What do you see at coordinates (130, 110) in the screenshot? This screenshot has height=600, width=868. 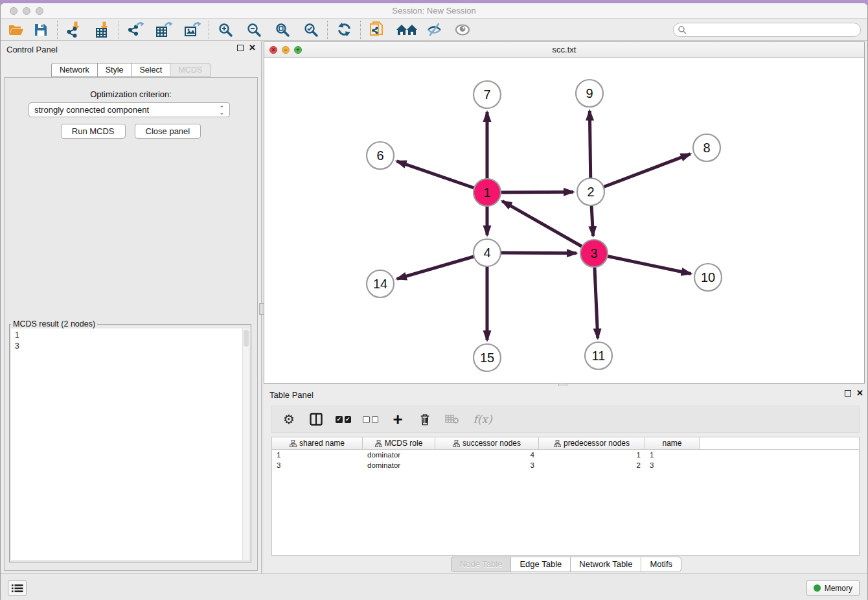 I see `criterion-select: strongly connected component ⌃⌃` at bounding box center [130, 110].